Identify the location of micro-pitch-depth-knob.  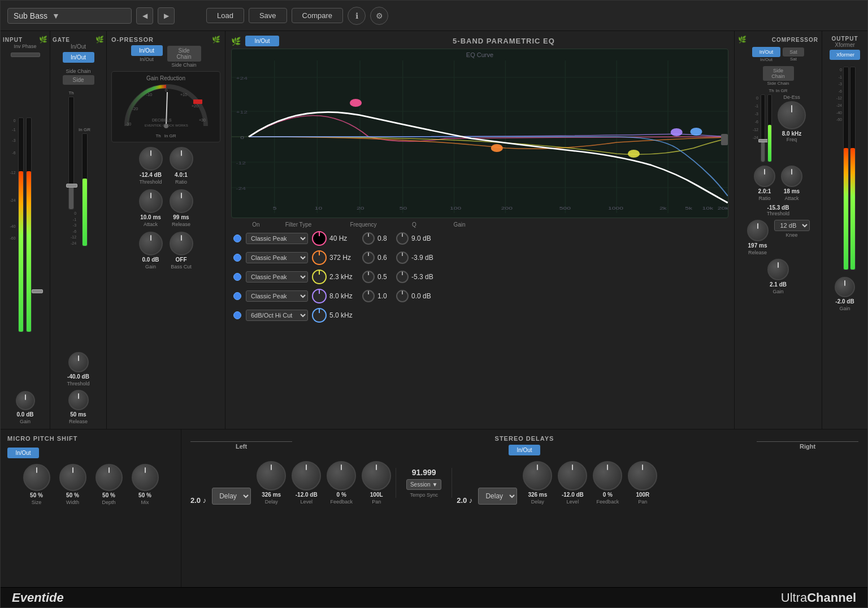
(109, 477).